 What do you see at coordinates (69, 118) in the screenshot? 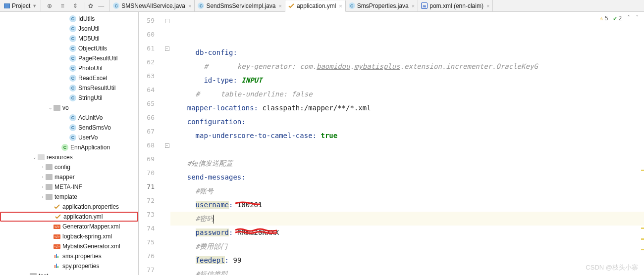
I see `tree-row: CAcUnitVo` at bounding box center [69, 118].